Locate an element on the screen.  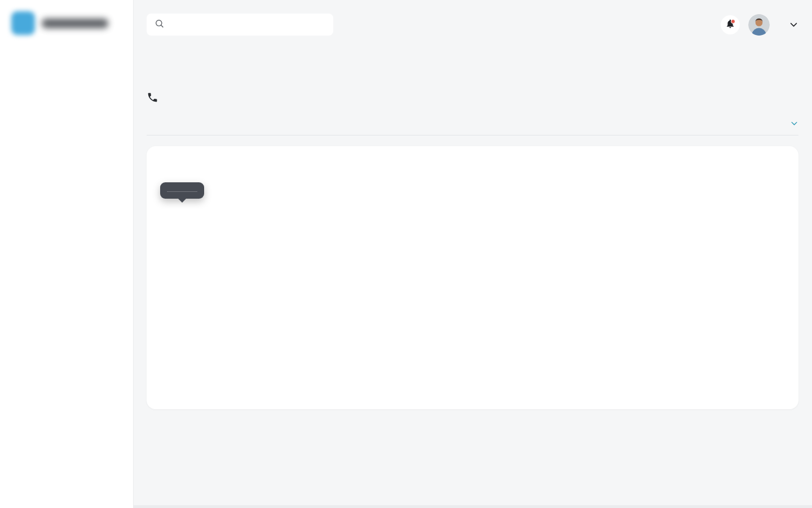
export-chevron-down-icon is located at coordinates (794, 123).